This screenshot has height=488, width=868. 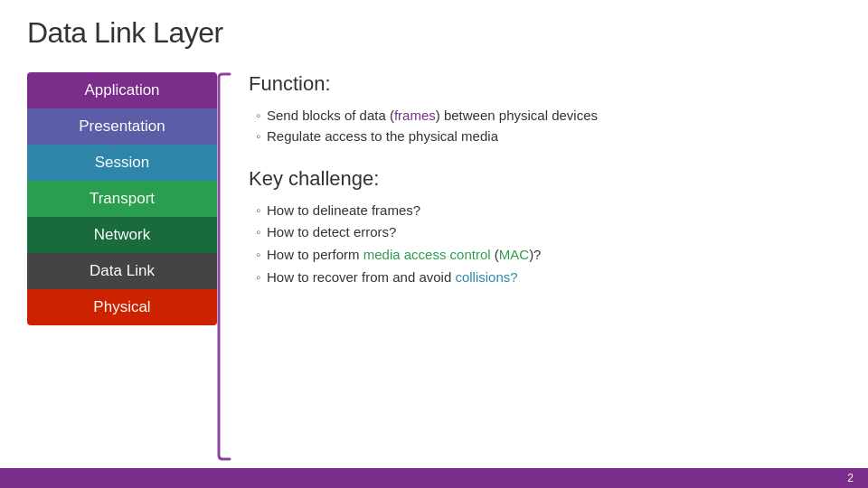 I want to click on key-challenge-title: Key challenge:, so click(x=544, y=179).